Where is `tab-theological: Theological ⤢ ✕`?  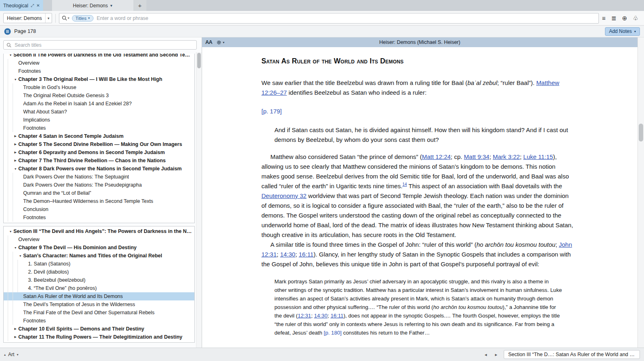 tab-theological: Theological ⤢ ✕ is located at coordinates (22, 6).